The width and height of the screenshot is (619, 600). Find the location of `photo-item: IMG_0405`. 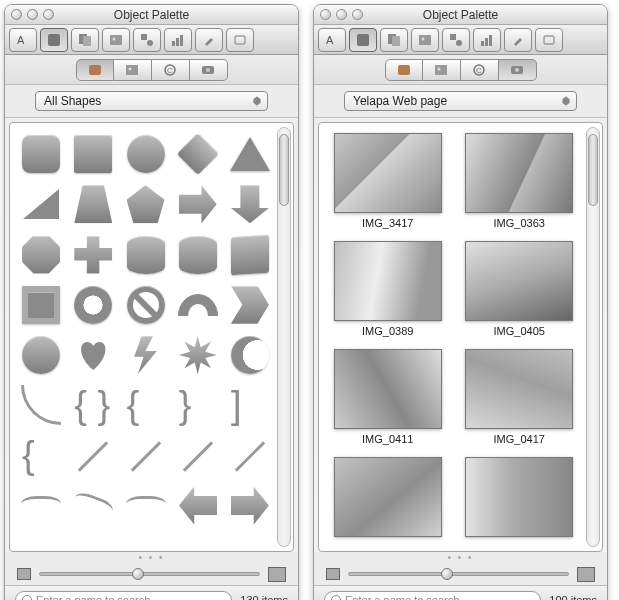

photo-item: IMG_0405 is located at coordinates (520, 289).